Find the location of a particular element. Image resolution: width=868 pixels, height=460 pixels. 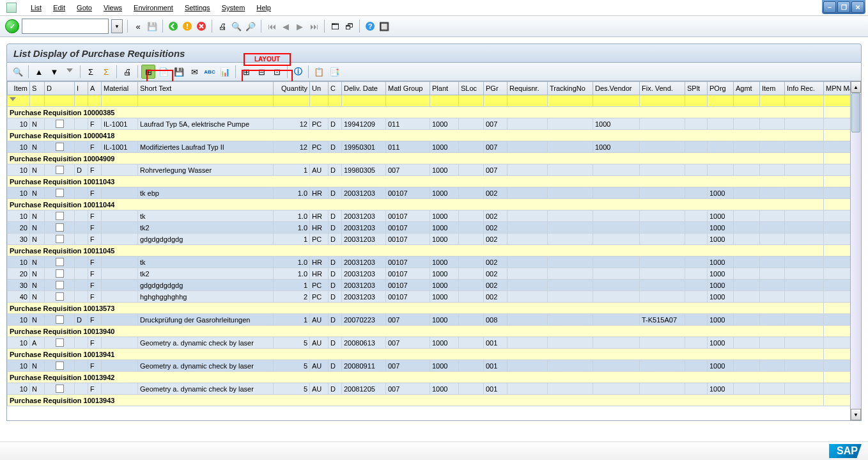

group-row: Purchase Requisition 10013941▪1 is located at coordinates (430, 354).